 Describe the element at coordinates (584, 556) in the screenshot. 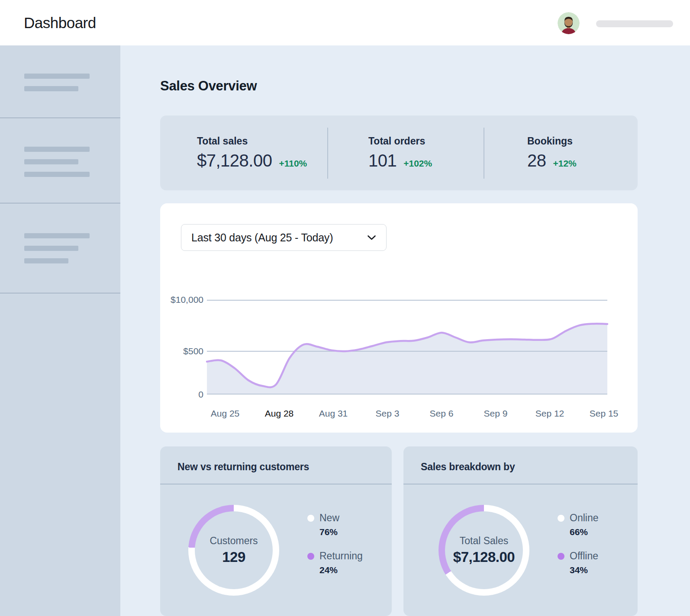

I see `legend-label: Offline` at that location.